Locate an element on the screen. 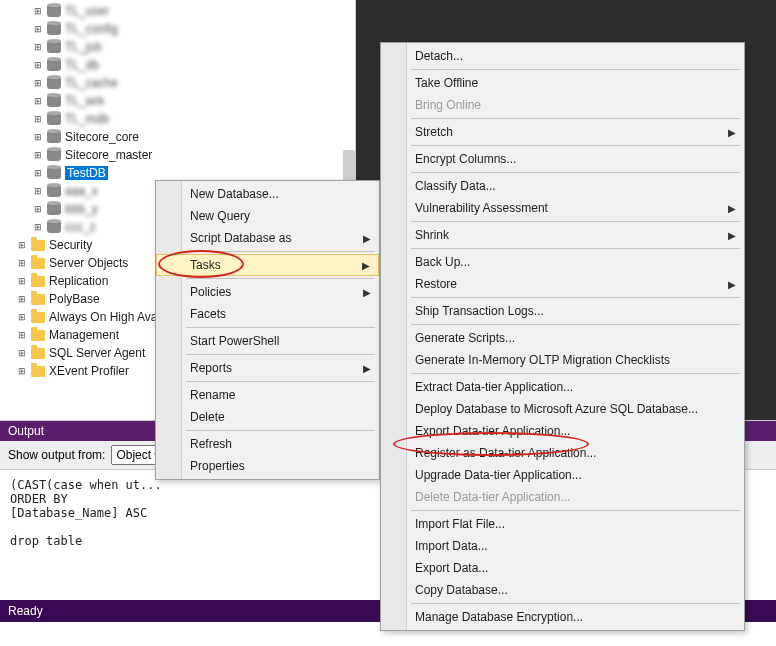 Image resolution: width=776 pixels, height=646 pixels. tree-item: ⊞TL_wrk is located at coordinates (180, 101).